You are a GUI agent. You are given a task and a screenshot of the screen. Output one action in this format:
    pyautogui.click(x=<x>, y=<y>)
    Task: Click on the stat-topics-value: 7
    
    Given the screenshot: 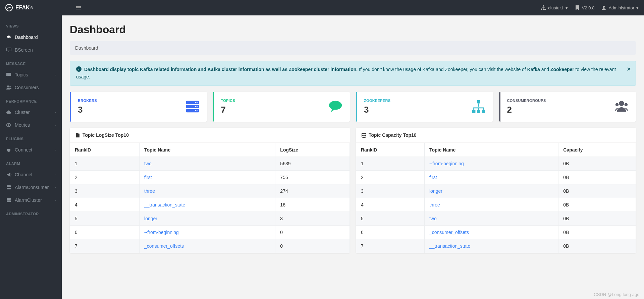 What is the action you would take?
    pyautogui.click(x=228, y=110)
    